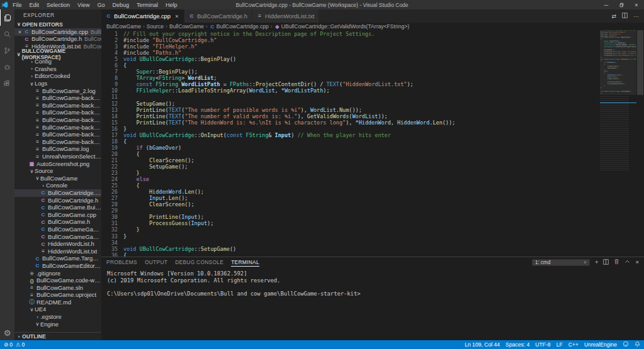  Describe the element at coordinates (31, 296) in the screenshot. I see `txt-file-icon: ≡` at that location.